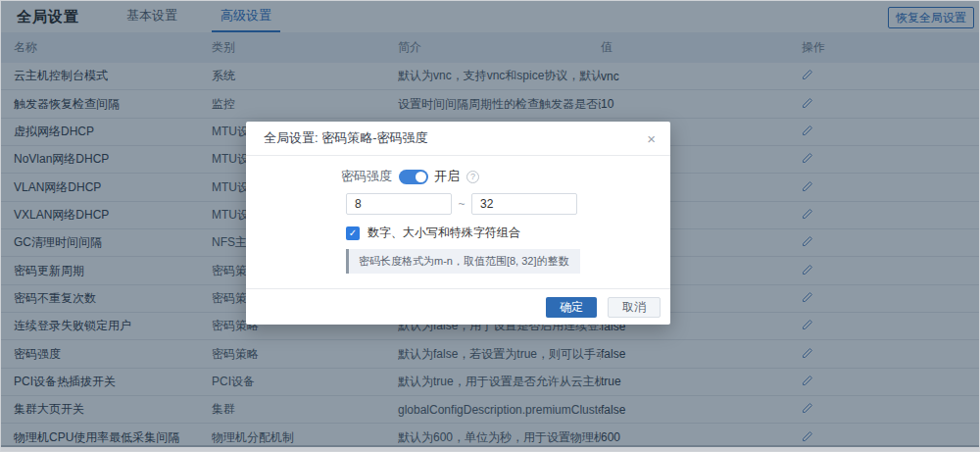 The height and width of the screenshot is (452, 980). Describe the element at coordinates (453, 138) in the screenshot. I see `dialog-title: 全局设置: 密码策略-密码强度` at that location.